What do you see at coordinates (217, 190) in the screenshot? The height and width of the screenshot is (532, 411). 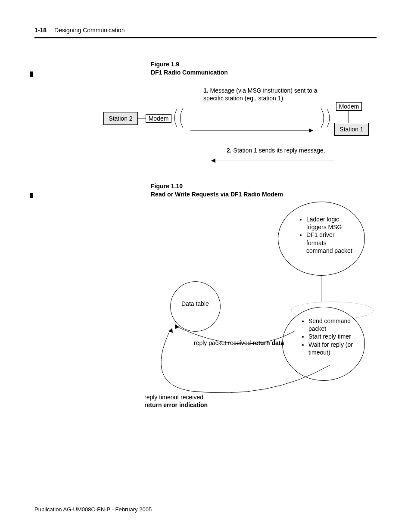 I see `figure-1-10-title: Figure 1.10 Read or Write Requests via D…` at bounding box center [217, 190].